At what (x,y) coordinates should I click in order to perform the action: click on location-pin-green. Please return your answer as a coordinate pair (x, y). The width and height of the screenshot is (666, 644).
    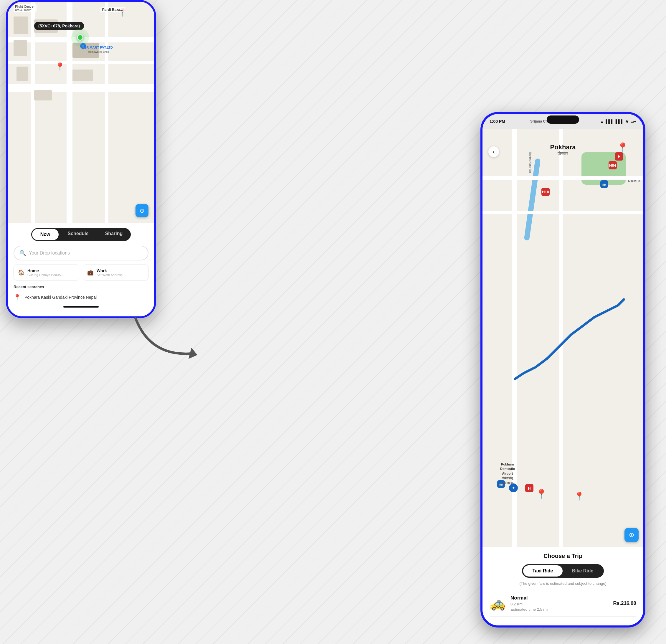
    Looking at the image, I should click on (80, 37).